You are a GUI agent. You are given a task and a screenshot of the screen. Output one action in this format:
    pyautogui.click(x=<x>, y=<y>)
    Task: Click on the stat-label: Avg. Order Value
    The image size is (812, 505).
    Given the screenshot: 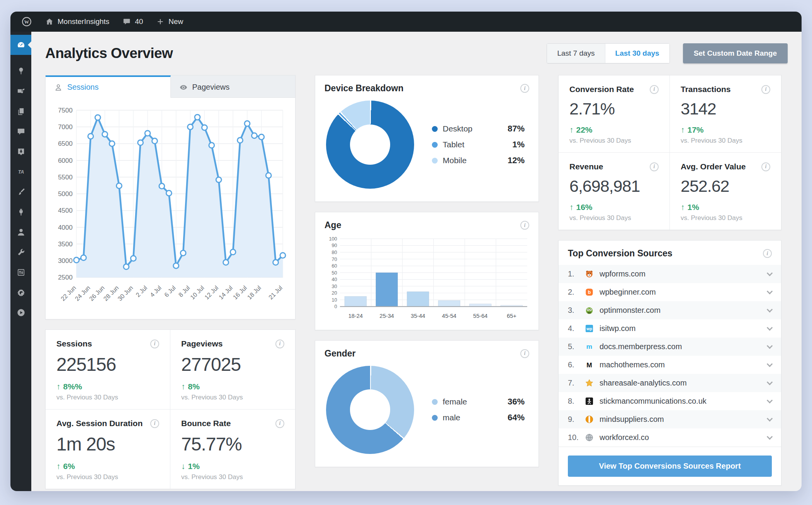 What is the action you would take?
    pyautogui.click(x=713, y=167)
    